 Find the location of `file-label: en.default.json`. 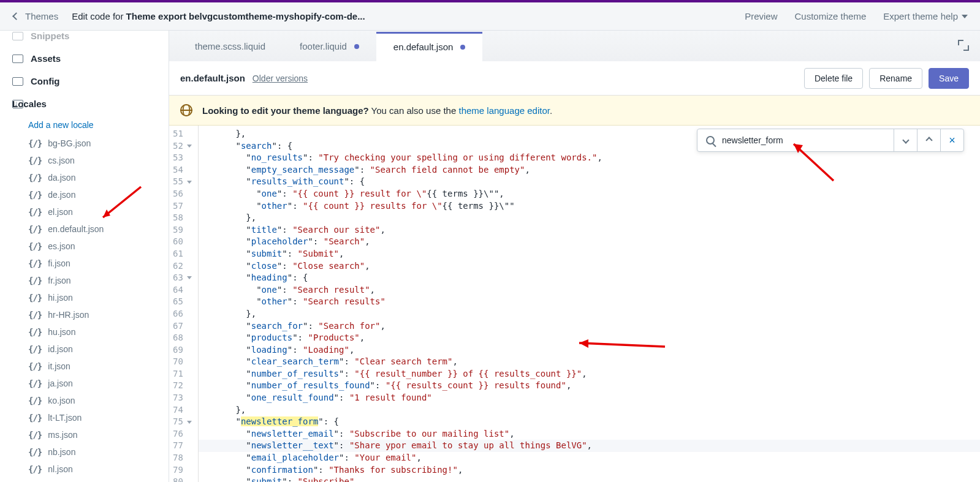

file-label: en.default.json is located at coordinates (76, 229).